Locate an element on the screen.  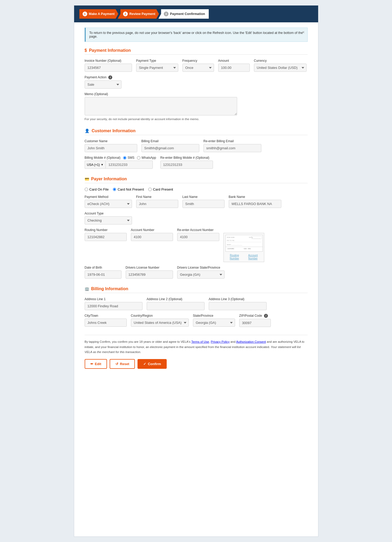
currency-select: United States Dollar (USD) is located at coordinates (280, 68).